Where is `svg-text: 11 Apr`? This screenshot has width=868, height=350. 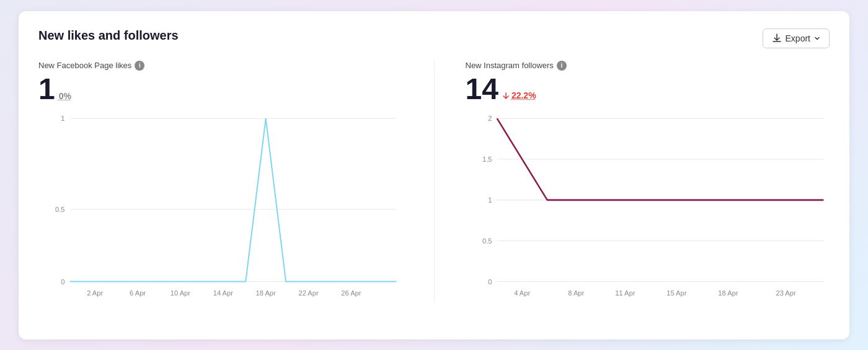 svg-text: 11 Apr is located at coordinates (625, 292).